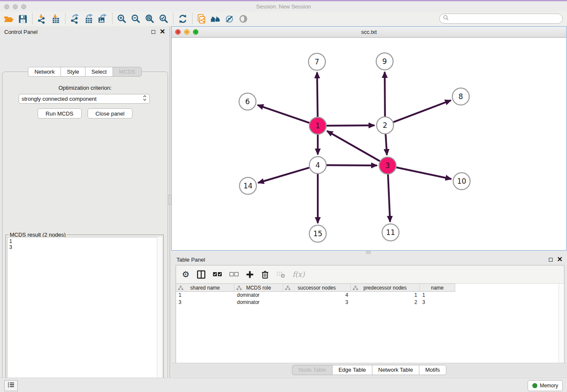 The height and width of the screenshot is (392, 567). Describe the element at coordinates (183, 19) in the screenshot. I see `refresh-layout-icon` at that location.